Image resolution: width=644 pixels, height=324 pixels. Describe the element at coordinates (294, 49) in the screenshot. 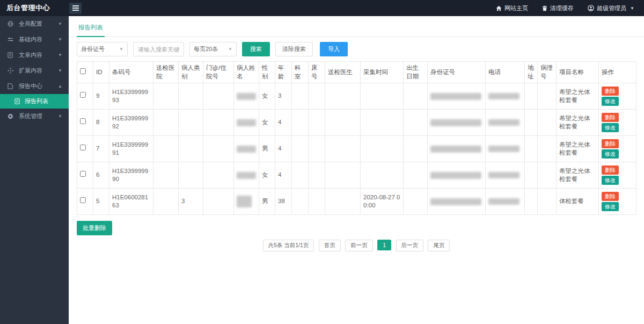

I see `clear-search-button: 清除搜索` at that location.